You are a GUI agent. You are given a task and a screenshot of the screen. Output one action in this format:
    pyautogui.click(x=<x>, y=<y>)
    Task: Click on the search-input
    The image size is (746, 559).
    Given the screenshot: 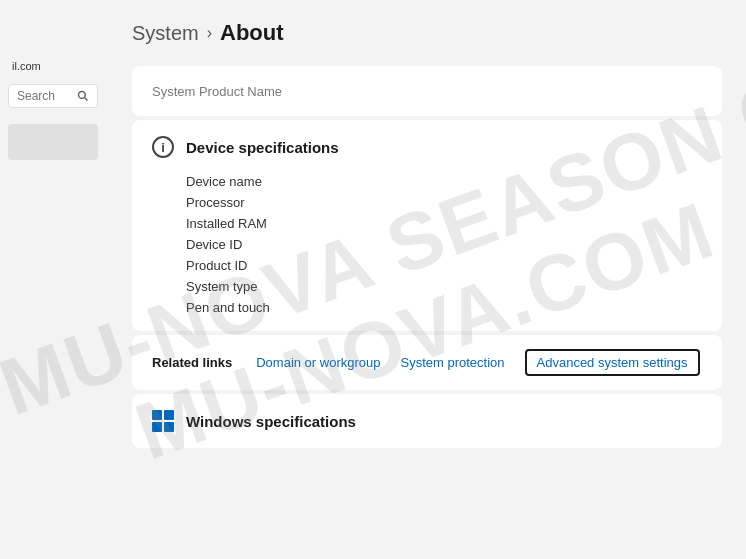 What is the action you would take?
    pyautogui.click(x=47, y=96)
    